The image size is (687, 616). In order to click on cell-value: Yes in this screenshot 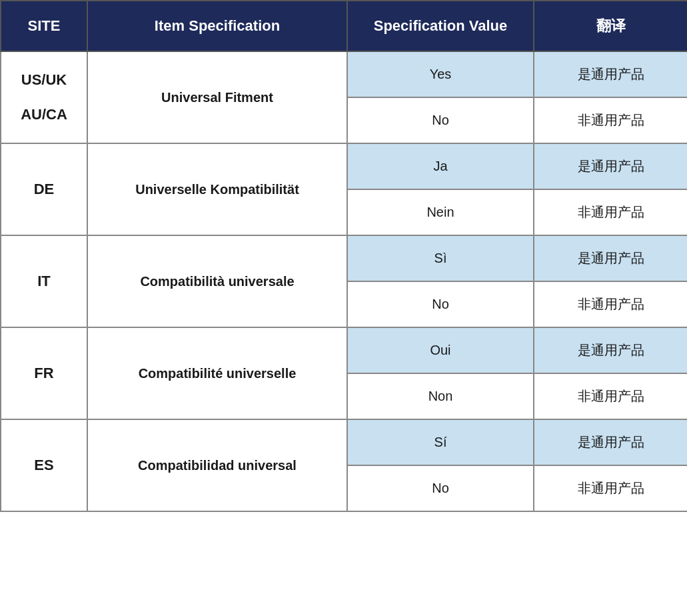, I will do `click(440, 75)`.